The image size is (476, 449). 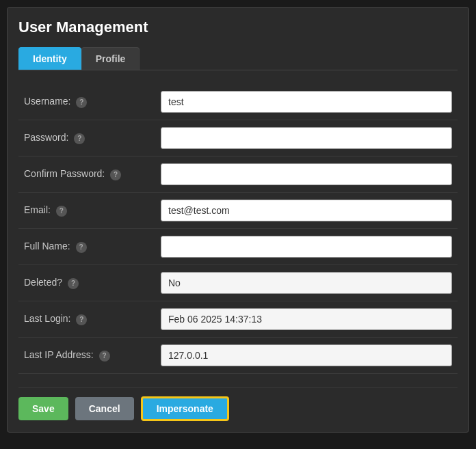 What do you see at coordinates (87, 283) in the screenshot?
I see `deleted-label: Deleted? ?` at bounding box center [87, 283].